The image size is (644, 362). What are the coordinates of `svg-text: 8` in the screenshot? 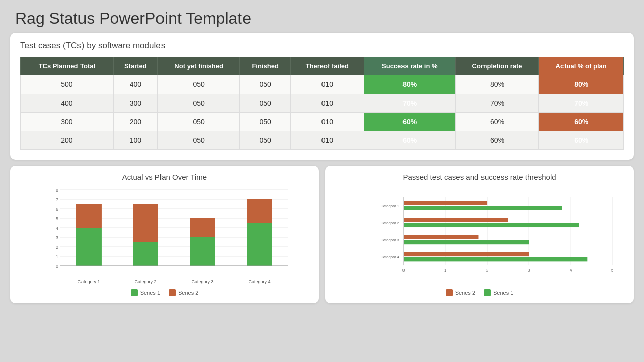 It's located at (57, 190).